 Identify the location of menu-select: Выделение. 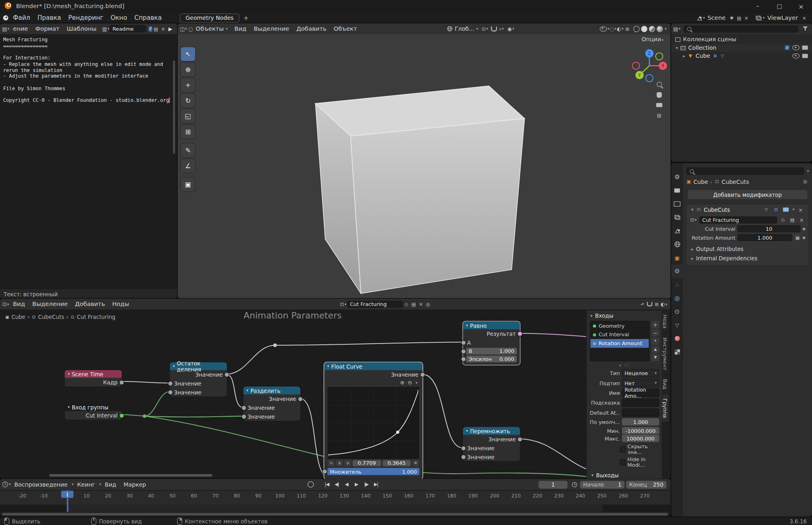
(50, 304).